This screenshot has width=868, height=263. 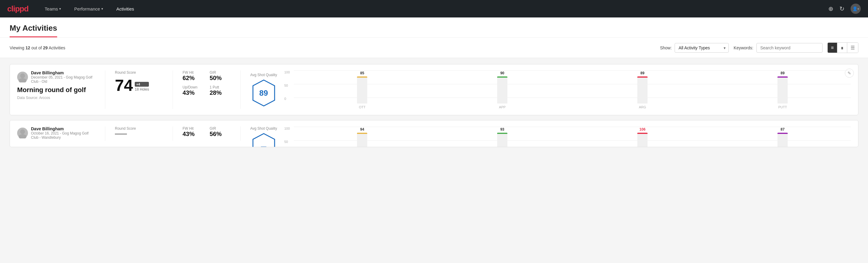 What do you see at coordinates (567, 87) in the screenshot?
I see `chart-area: 100 50 0 85` at bounding box center [567, 87].